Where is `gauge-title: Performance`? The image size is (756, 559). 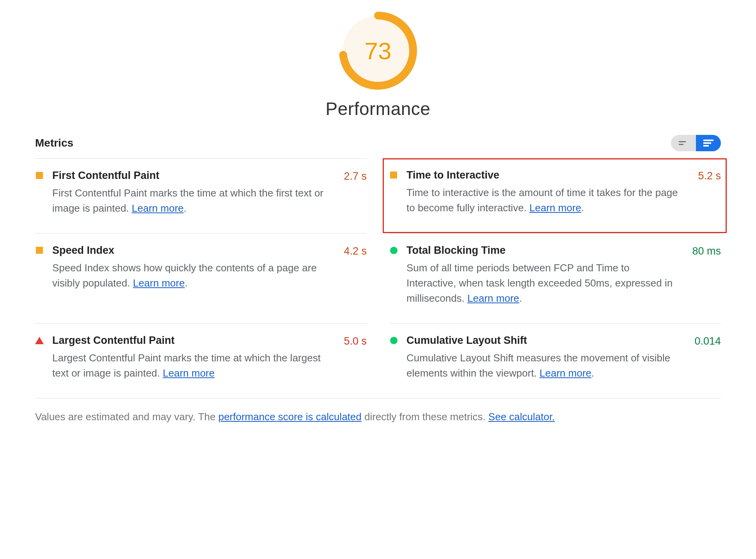
gauge-title: Performance is located at coordinates (378, 109).